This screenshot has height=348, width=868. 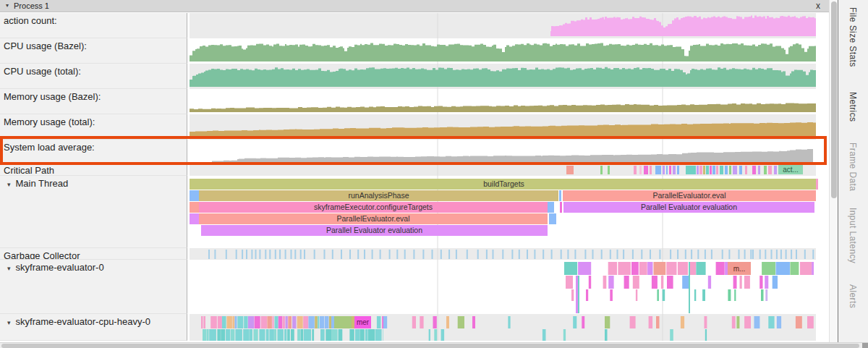 I want to click on right-sidebar: File Size StatsMetricsFrame DataInput La…, so click(x=853, y=171).